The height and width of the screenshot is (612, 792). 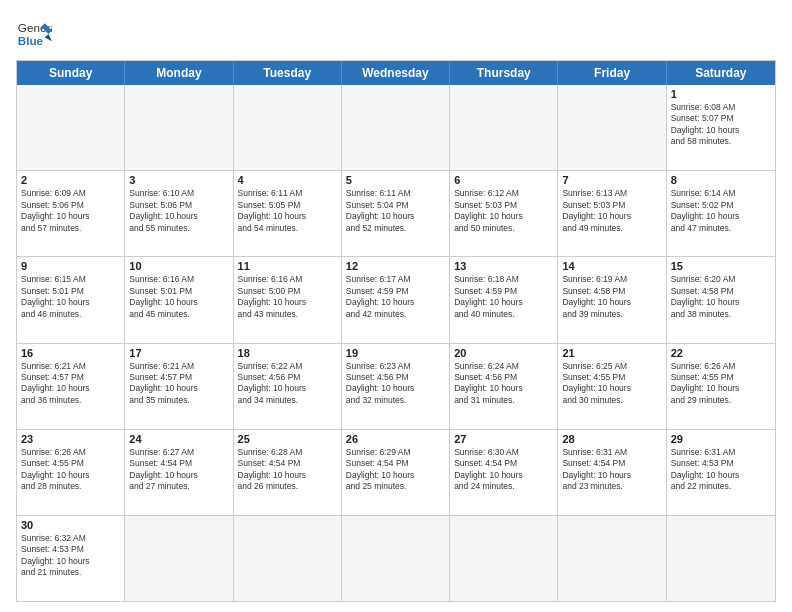 What do you see at coordinates (71, 558) in the screenshot?
I see `day-cell-30: 30Sunrise: 6:32 AM Sunset: 4:53 PM Dayli…` at bounding box center [71, 558].